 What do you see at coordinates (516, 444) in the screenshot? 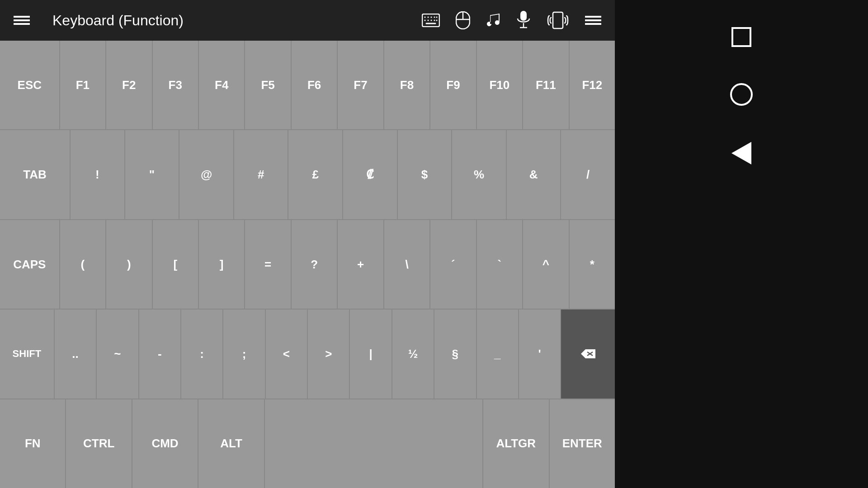
I see `key-altgr: ALTGR` at bounding box center [516, 444].